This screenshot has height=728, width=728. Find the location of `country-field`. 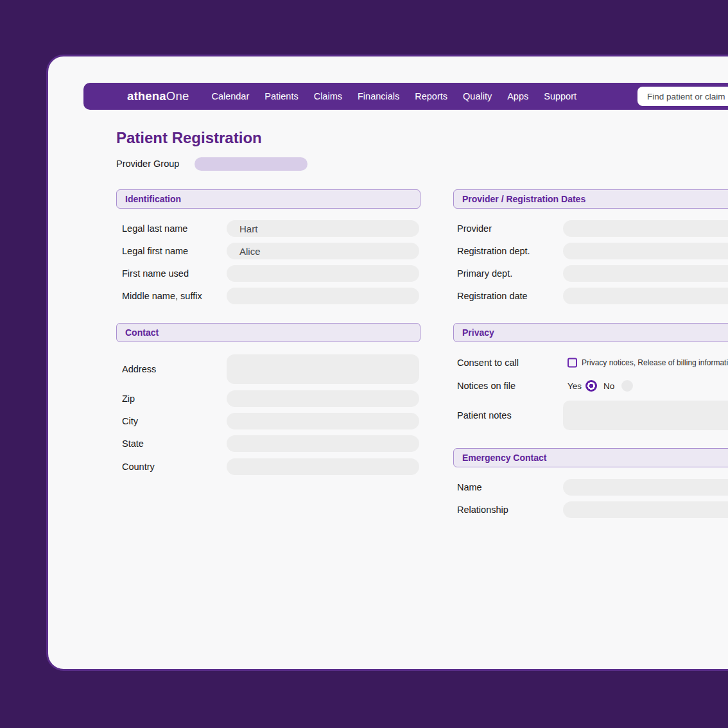

country-field is located at coordinates (323, 467).